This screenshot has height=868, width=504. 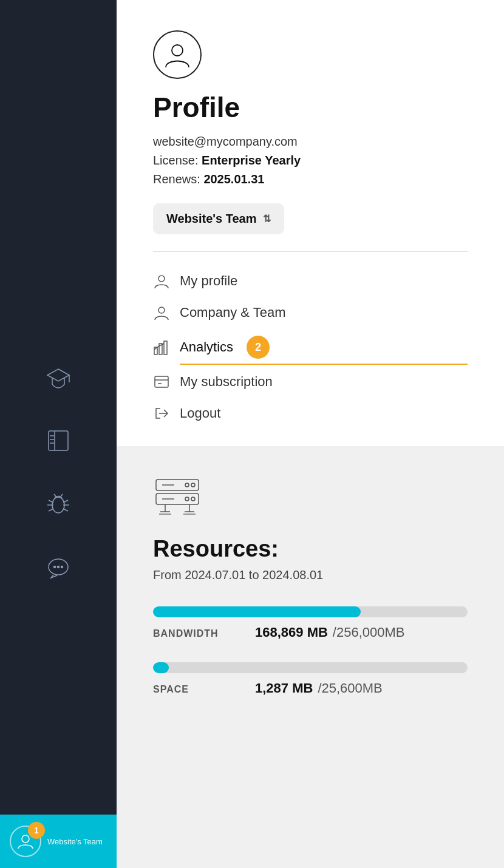 I want to click on space-row: SPACE 1,287 MB /25,600MB, so click(x=310, y=679).